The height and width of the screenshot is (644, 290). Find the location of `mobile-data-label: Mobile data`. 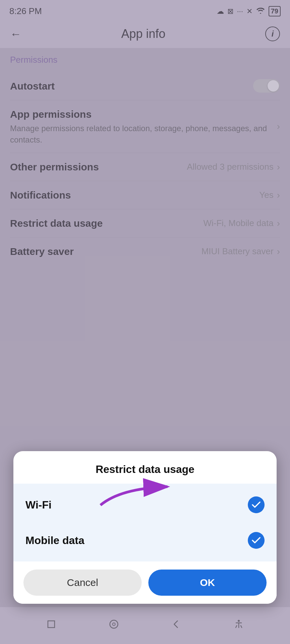

mobile-data-label: Mobile data is located at coordinates (55, 541).